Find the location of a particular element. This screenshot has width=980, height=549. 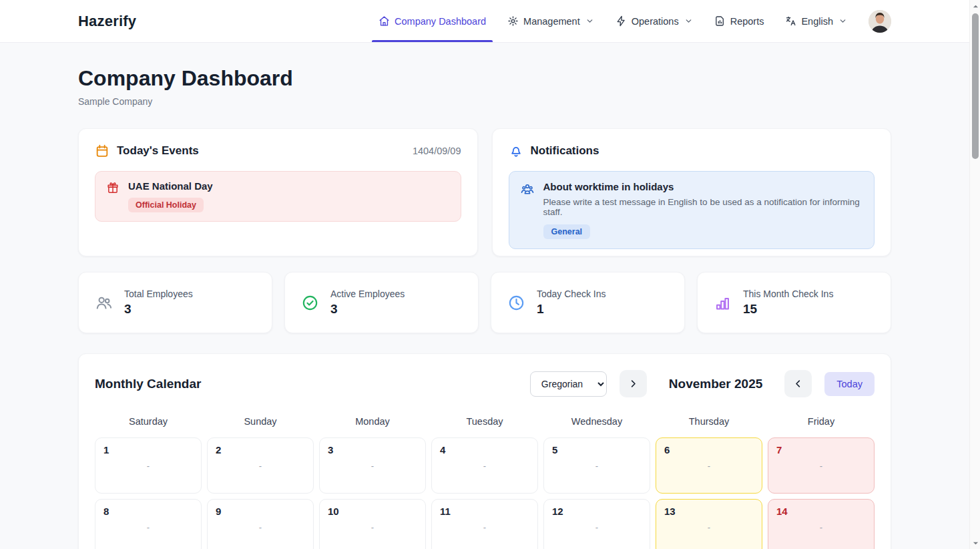

nav-label: Operations is located at coordinates (656, 21).